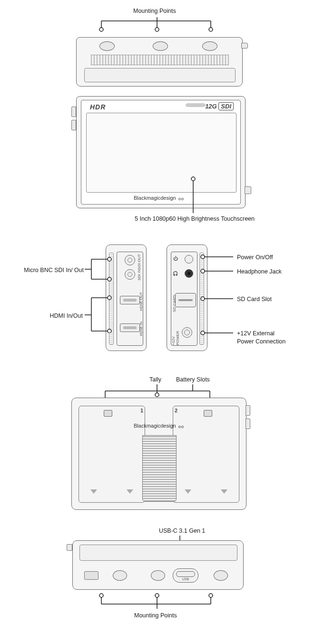 The image size is (315, 644). What do you see at coordinates (156, 615) in the screenshot?
I see `label-mounting-points-bottom: Mounting Points` at bounding box center [156, 615].